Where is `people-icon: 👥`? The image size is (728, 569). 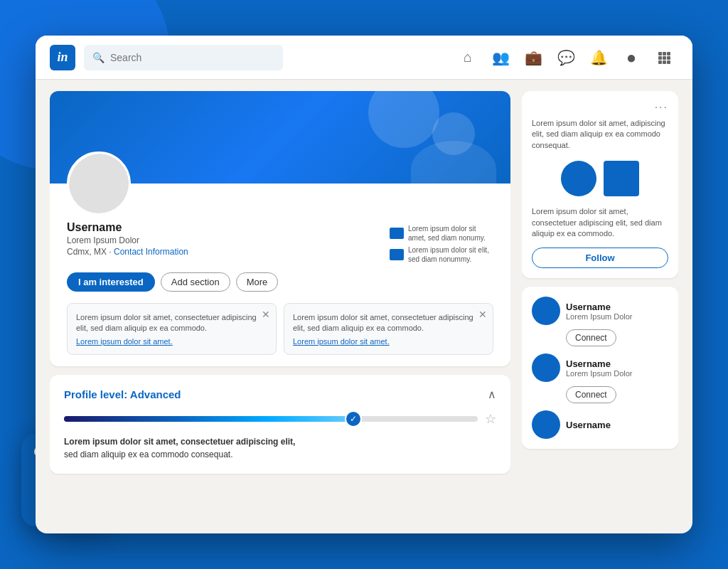 people-icon: 👥 is located at coordinates (500, 58).